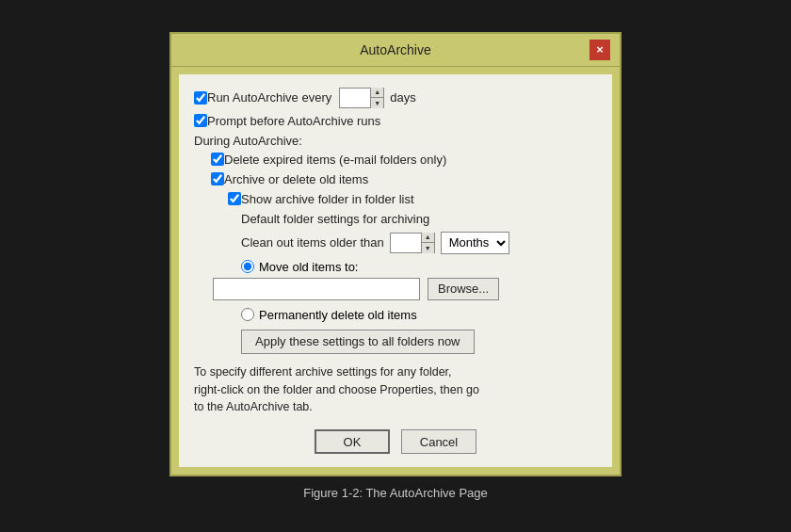  What do you see at coordinates (419, 218) in the screenshot?
I see `default-folder-label: Default folder settings for archiving` at bounding box center [419, 218].